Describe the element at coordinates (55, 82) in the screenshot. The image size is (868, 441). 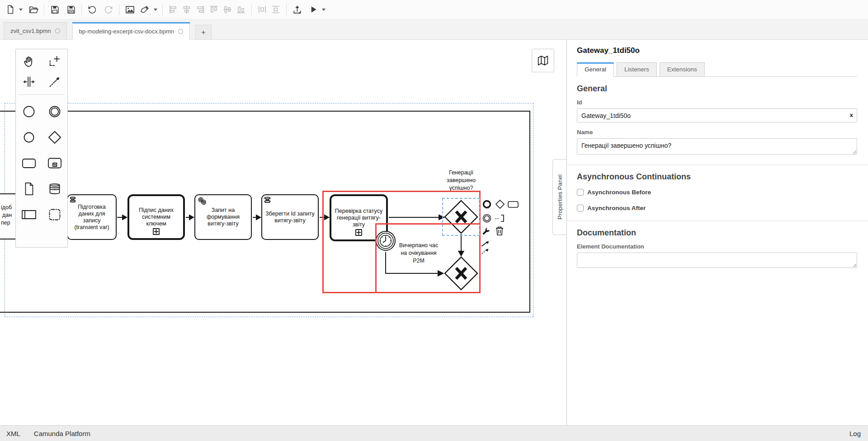
I see `global-connect-tool` at that location.